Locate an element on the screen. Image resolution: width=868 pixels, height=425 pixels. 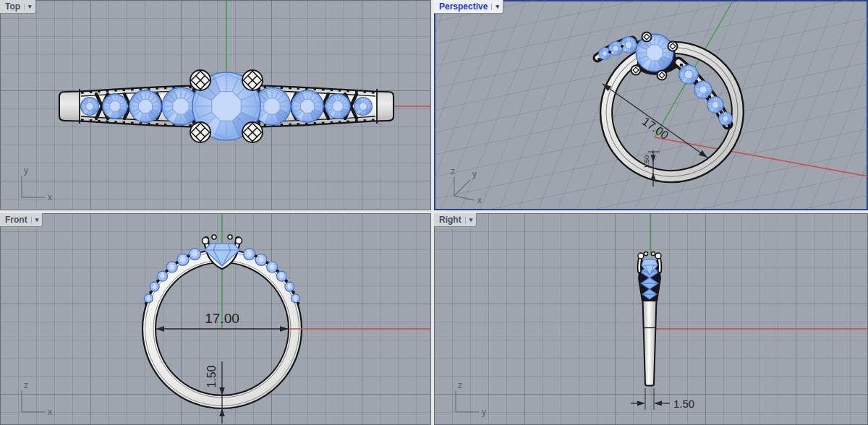
viewport-title: Front is located at coordinates (16, 220).